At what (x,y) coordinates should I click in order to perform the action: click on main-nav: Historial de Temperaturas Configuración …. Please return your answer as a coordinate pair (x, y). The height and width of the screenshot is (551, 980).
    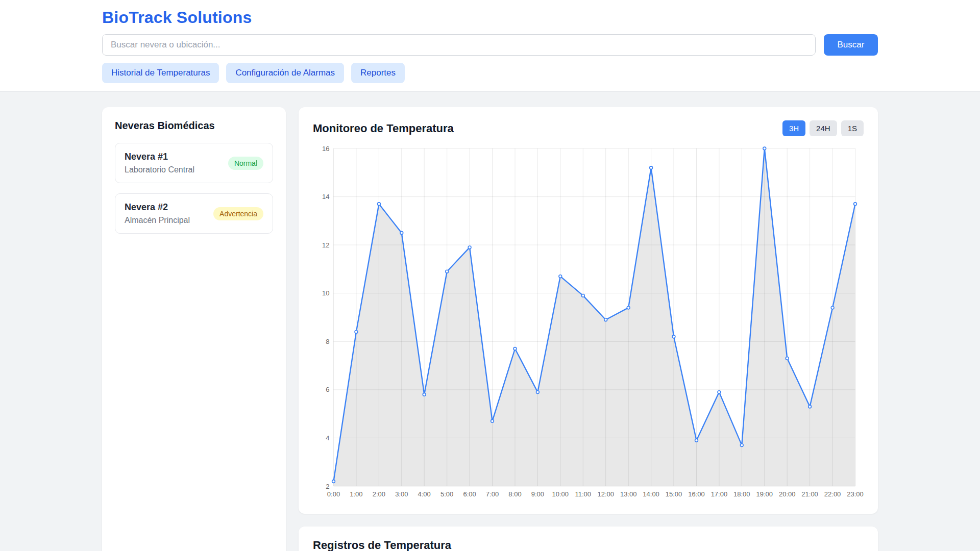
    Looking at the image, I should click on (490, 73).